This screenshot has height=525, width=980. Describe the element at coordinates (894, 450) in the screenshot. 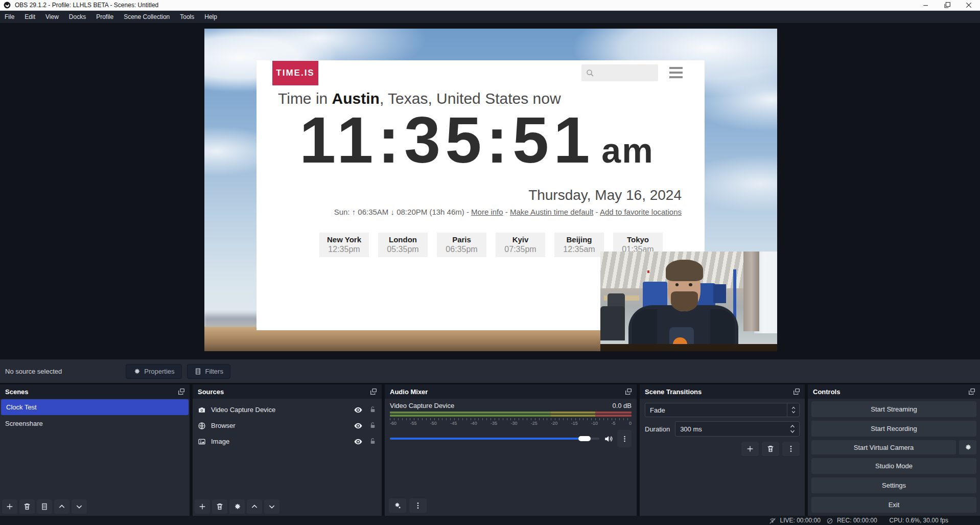

I see `controls-panel: Controls Start Streaming Start Recording…` at that location.